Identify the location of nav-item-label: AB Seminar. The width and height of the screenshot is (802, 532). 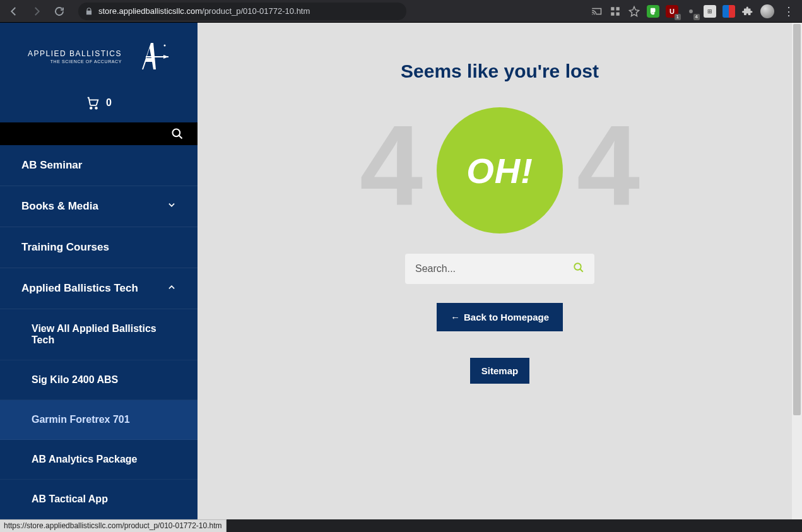
(52, 165).